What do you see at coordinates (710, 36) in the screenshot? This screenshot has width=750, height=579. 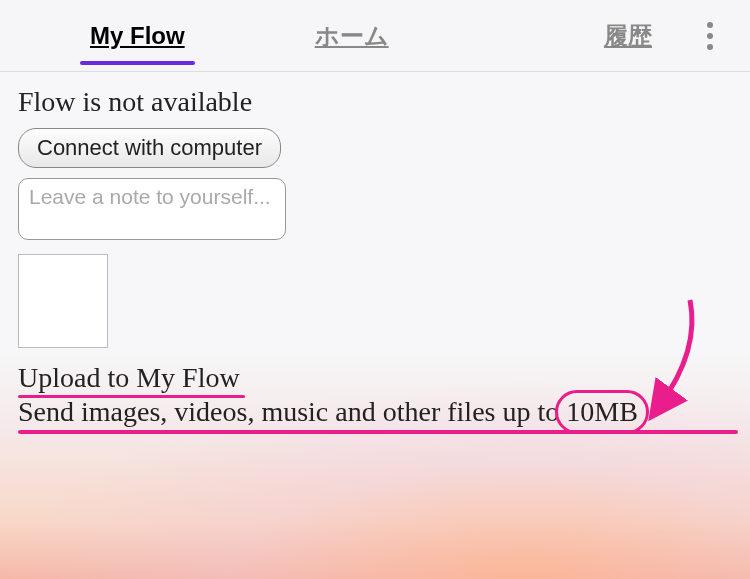 I see `kebab-menu-icon` at bounding box center [710, 36].